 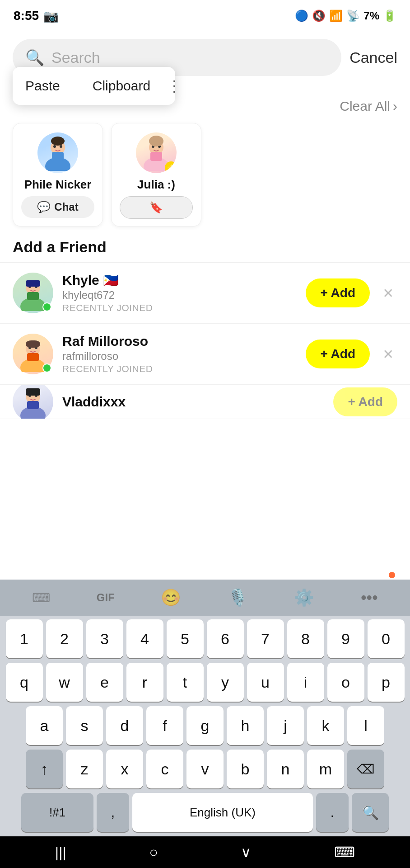 I want to click on key-row-qwerty: q w e r t y u i o p, so click(x=205, y=682).